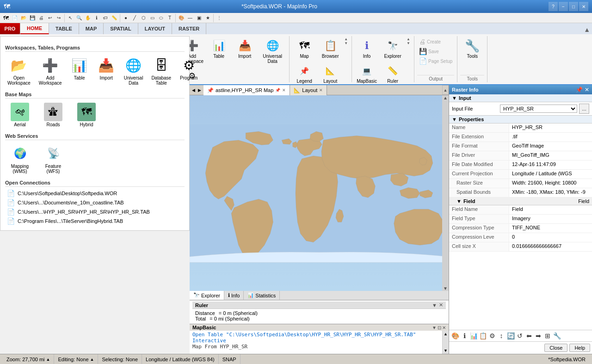  I want to click on ri-forward-icon: ➡, so click(538, 336).